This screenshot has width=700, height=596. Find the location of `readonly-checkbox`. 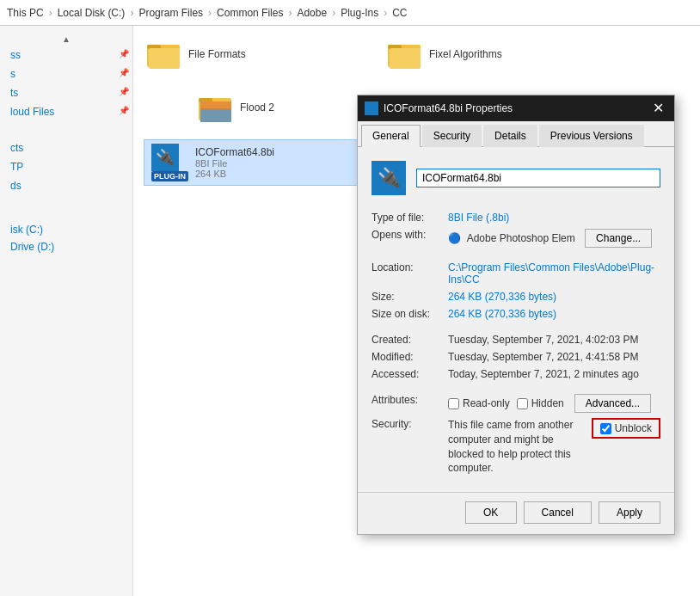

readonly-checkbox is located at coordinates (454, 404).